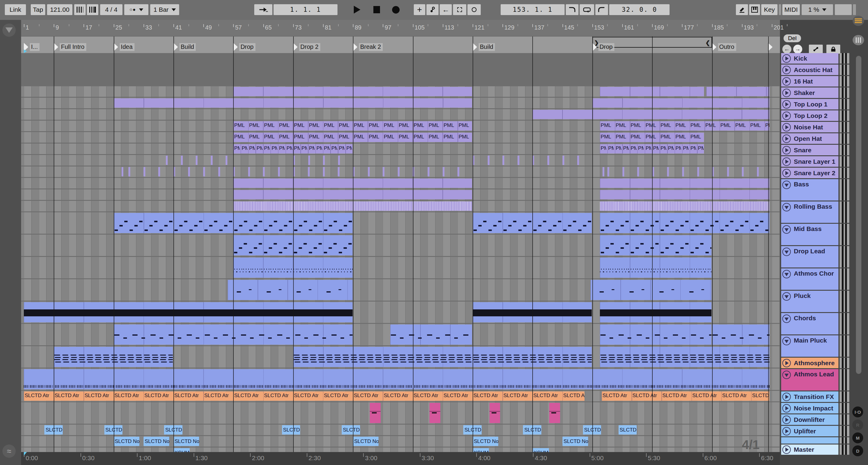  I want to click on track-header-kick: Kick, so click(810, 59).